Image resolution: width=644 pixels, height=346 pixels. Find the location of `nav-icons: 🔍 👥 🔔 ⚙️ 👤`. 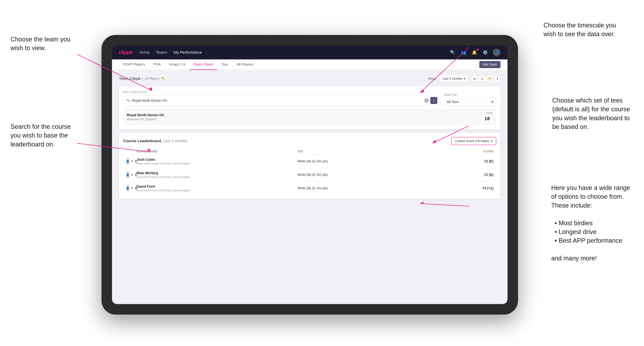

nav-icons: 🔍 👥 🔔 ⚙️ 👤 is located at coordinates (475, 52).